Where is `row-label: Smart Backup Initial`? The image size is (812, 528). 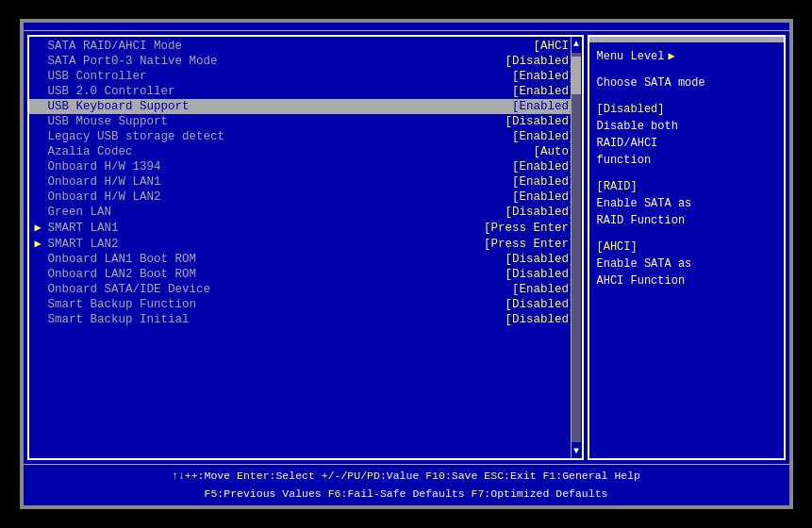
row-label: Smart Backup Initial is located at coordinates (275, 320).